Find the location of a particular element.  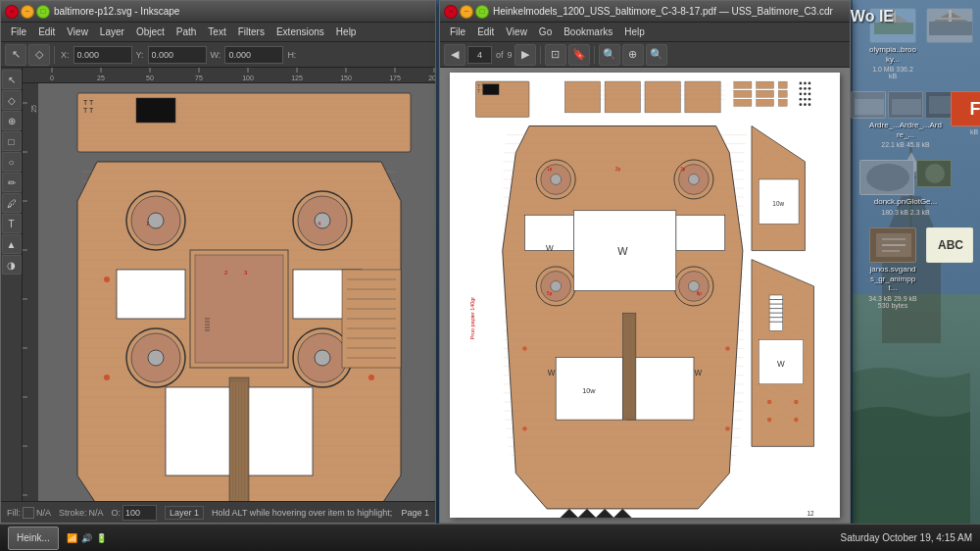

layer-indicator: Layer 1 is located at coordinates (184, 513).